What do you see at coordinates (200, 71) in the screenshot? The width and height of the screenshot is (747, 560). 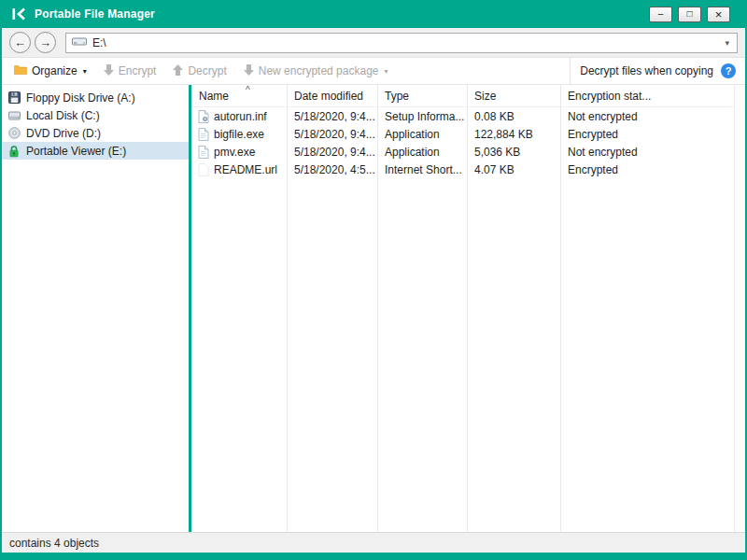 I see `decrypt-button: Decrypt` at bounding box center [200, 71].